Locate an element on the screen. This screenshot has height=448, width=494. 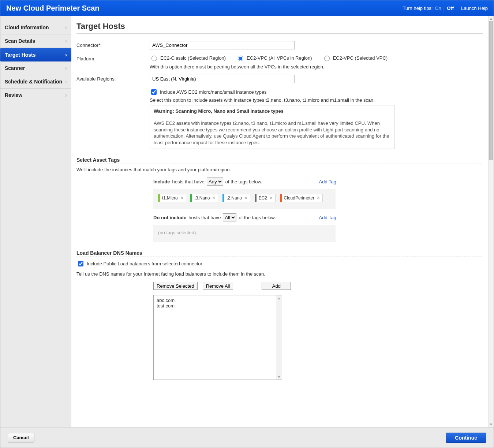
regions-label: Available Regions: is located at coordinates (113, 78).